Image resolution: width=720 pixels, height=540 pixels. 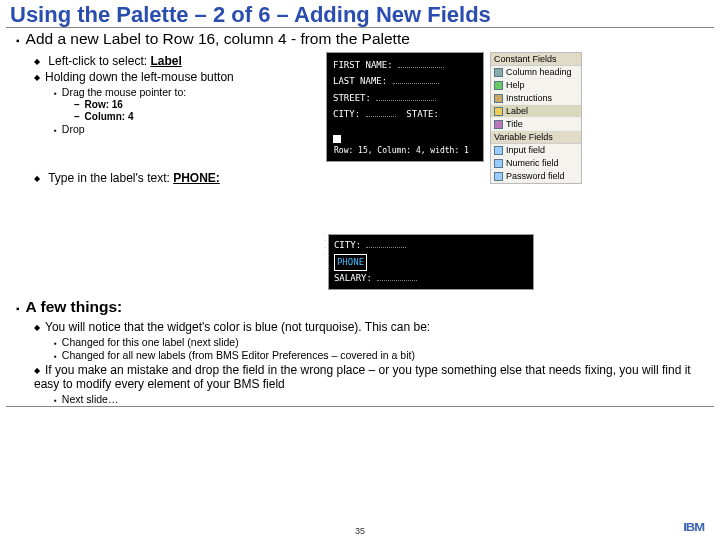 I want to click on palette-item-input-field: Input field, so click(x=536, y=150).